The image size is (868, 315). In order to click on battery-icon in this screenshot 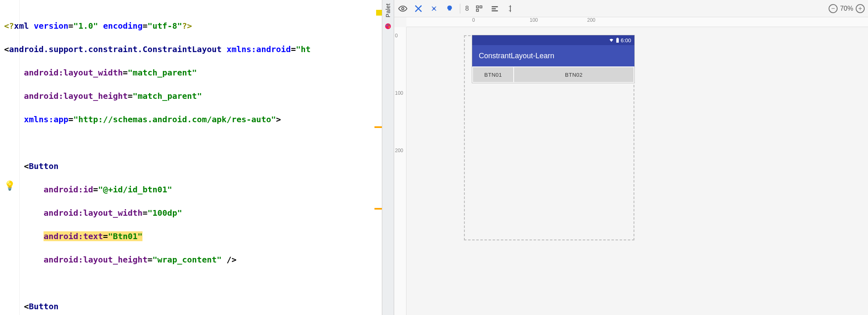, I will do `click(618, 40)`.